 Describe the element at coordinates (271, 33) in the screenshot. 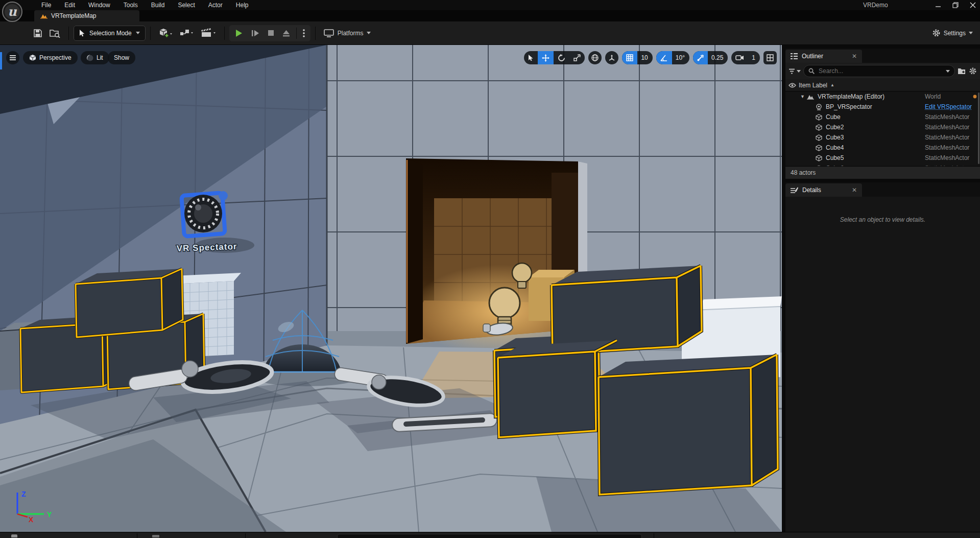

I see `stop-button` at that location.